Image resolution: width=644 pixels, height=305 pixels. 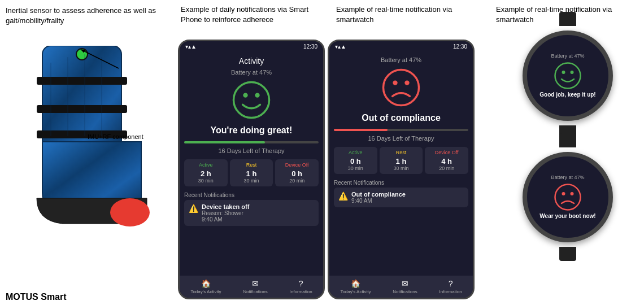 I want to click on phone2-notif-text: Out of compliance 9:40 AM, so click(x=378, y=198).